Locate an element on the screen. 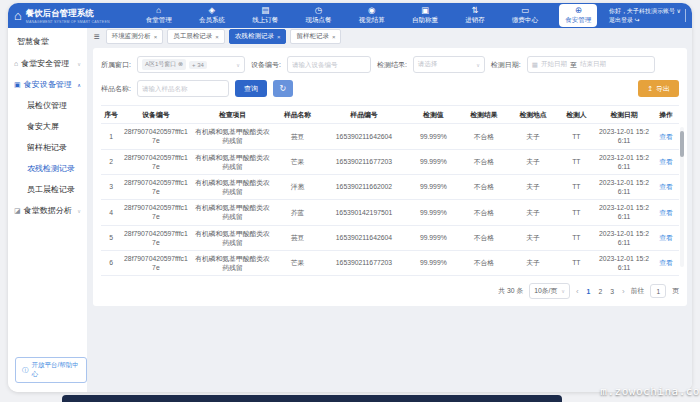 This screenshot has height=402, width=700. chevron-down-icon: ∨ is located at coordinates (679, 11).